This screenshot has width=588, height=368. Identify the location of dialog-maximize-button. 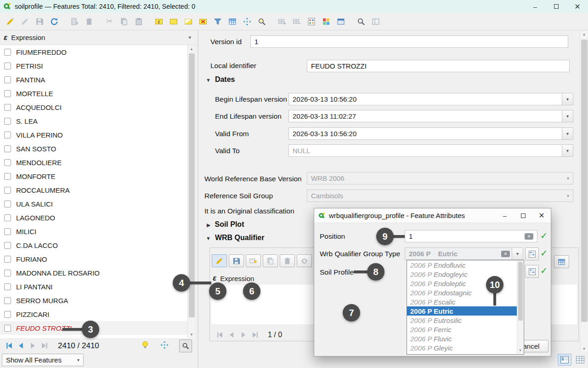
(523, 215).